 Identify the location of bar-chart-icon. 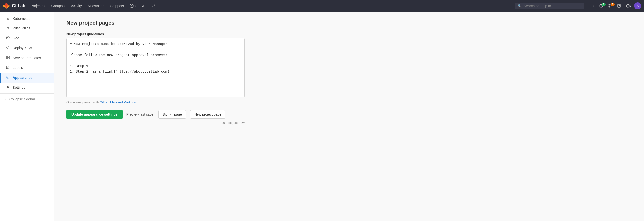
(144, 6).